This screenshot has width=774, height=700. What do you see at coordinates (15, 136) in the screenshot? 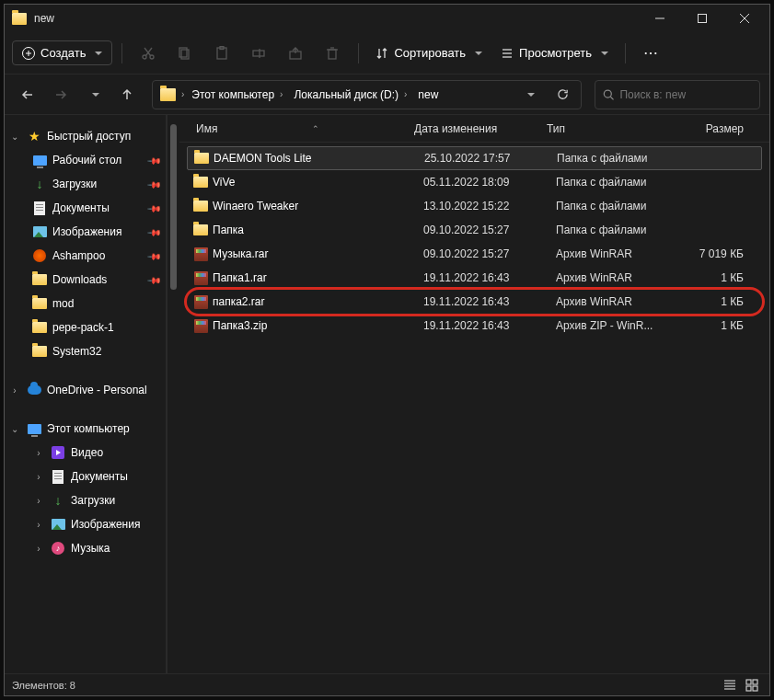
I see `chevron-down-icon: ⌄` at bounding box center [15, 136].